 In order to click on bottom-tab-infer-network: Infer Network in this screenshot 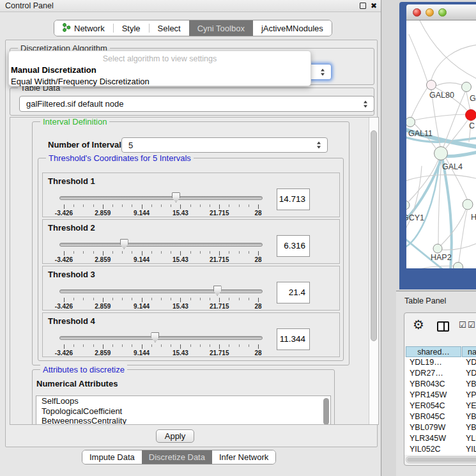, I will do `click(244, 457)`.